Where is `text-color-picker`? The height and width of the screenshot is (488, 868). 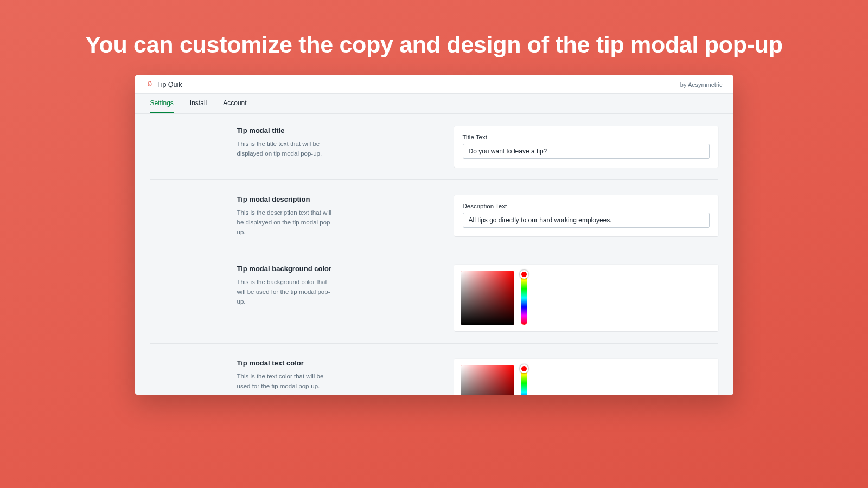
text-color-picker is located at coordinates (586, 377).